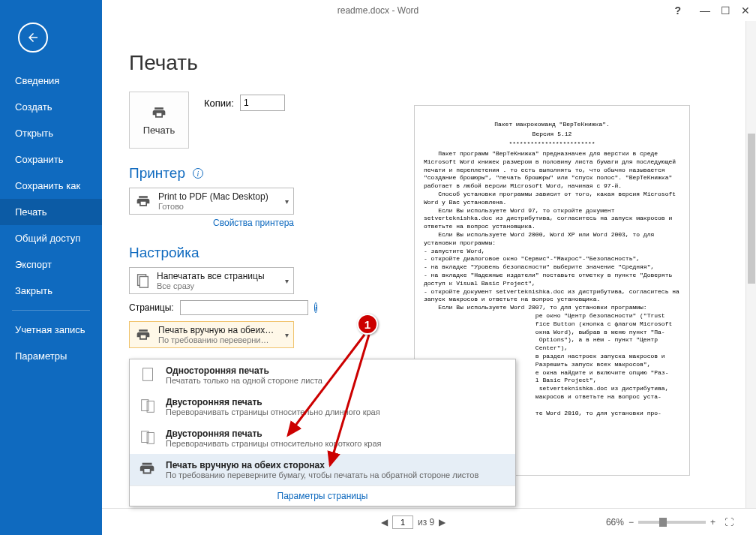  Describe the element at coordinates (51, 134) in the screenshot. I see `nav-item-2: Открыть` at that location.